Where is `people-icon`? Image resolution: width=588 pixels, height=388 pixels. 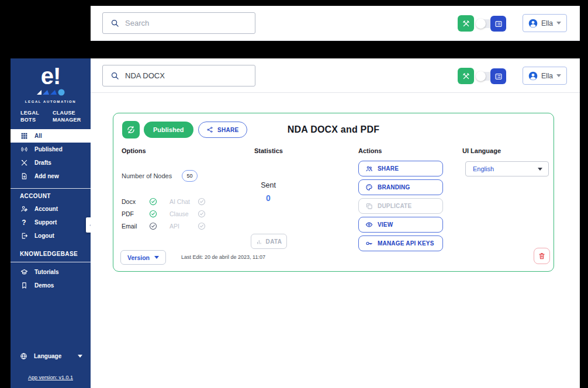 people-icon is located at coordinates (369, 168).